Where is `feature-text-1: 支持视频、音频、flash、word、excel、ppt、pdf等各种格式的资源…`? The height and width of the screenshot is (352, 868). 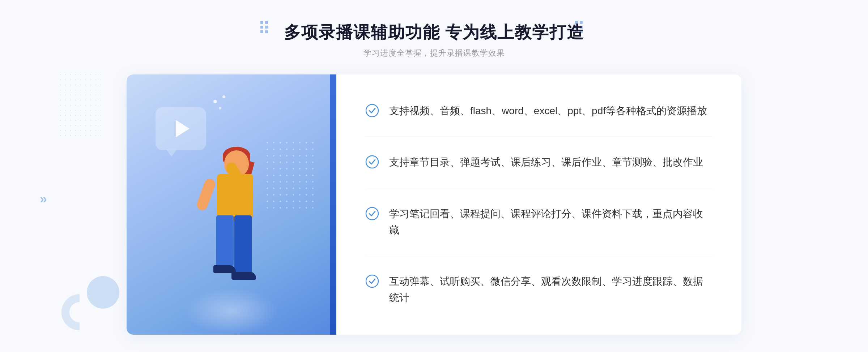
feature-text-1: 支持视频、音频、flash、word、excel、ppt、pdf等各种格式的资源… is located at coordinates (548, 111).